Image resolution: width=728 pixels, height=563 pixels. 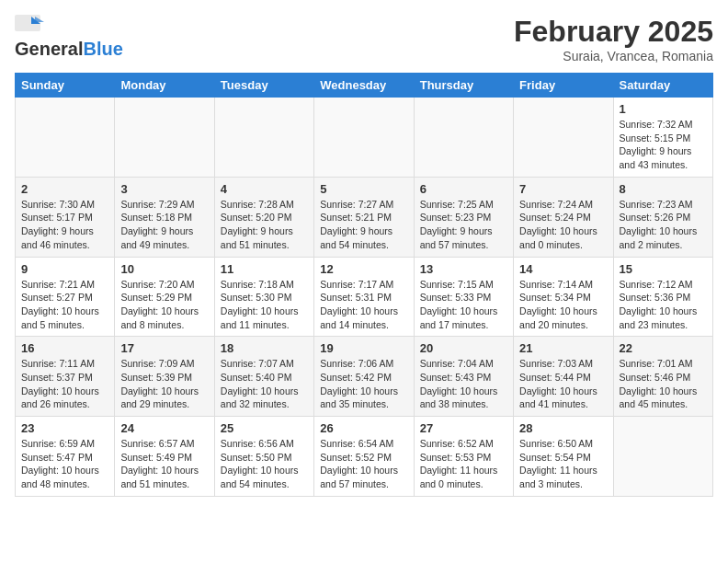 What do you see at coordinates (164, 385) in the screenshot?
I see `day-info: Sunrise: 7:09 AM Sunset: 5:39 PM Dayligh…` at bounding box center [164, 385].